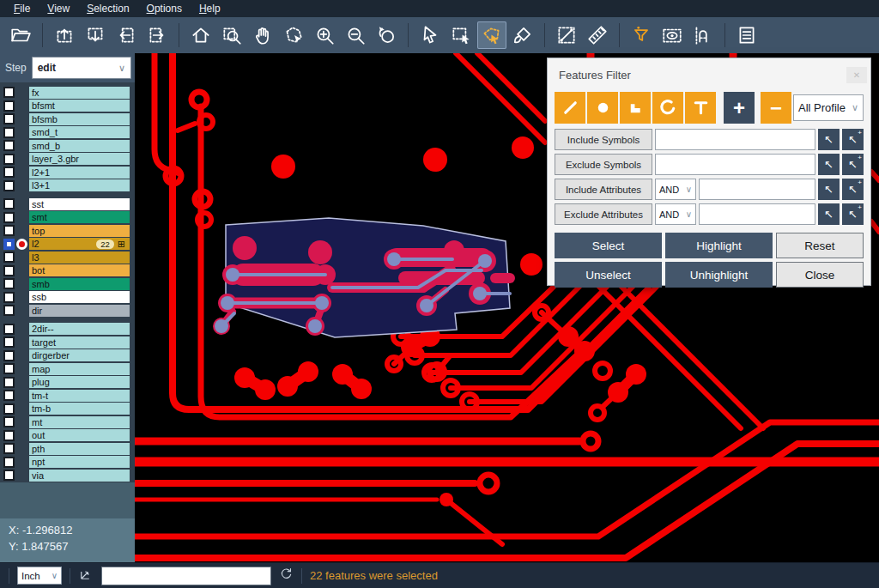  I want to click on layer-row-ssb: ssb, so click(67, 298).